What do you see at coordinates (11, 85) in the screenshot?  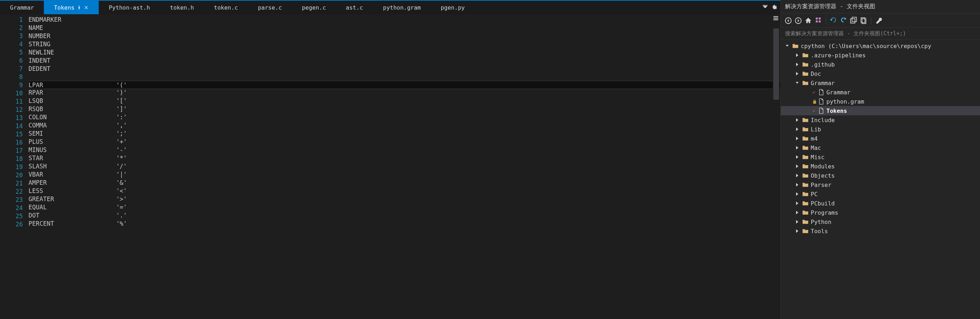 I see `line-number: 9` at bounding box center [11, 85].